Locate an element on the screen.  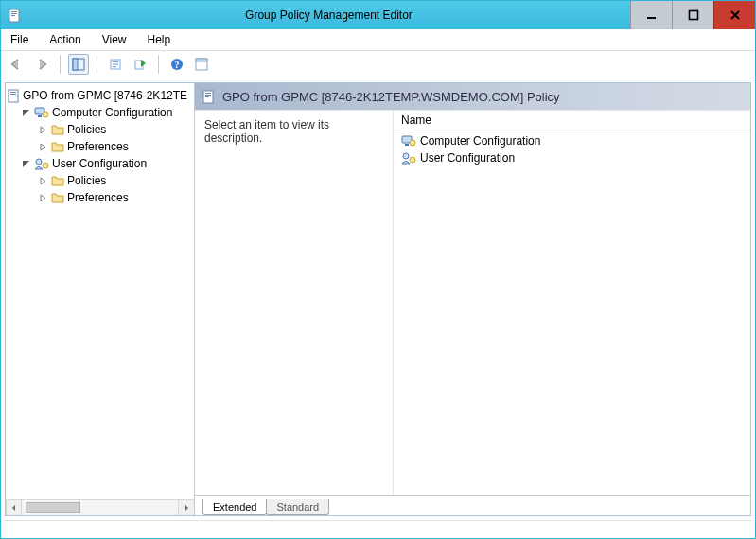
scroll-left-button is located at coordinates (13, 508).